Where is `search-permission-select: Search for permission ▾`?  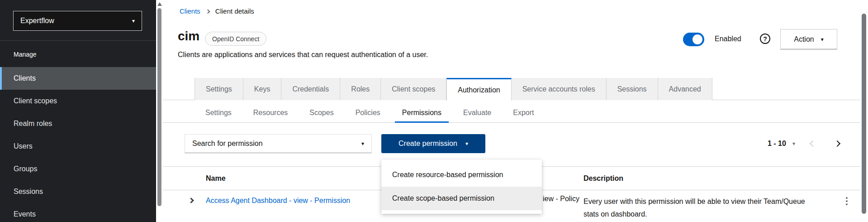 search-permission-select: Search for permission ▾ is located at coordinates (278, 144).